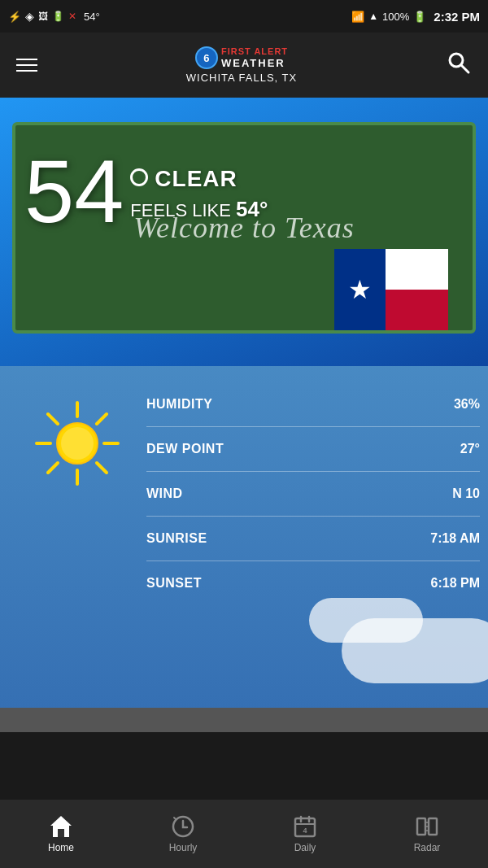  What do you see at coordinates (244, 65) in the screenshot?
I see `app-header: 6 FIRST ALERT WEATHER WICHITA FALLS, TX` at bounding box center [244, 65].